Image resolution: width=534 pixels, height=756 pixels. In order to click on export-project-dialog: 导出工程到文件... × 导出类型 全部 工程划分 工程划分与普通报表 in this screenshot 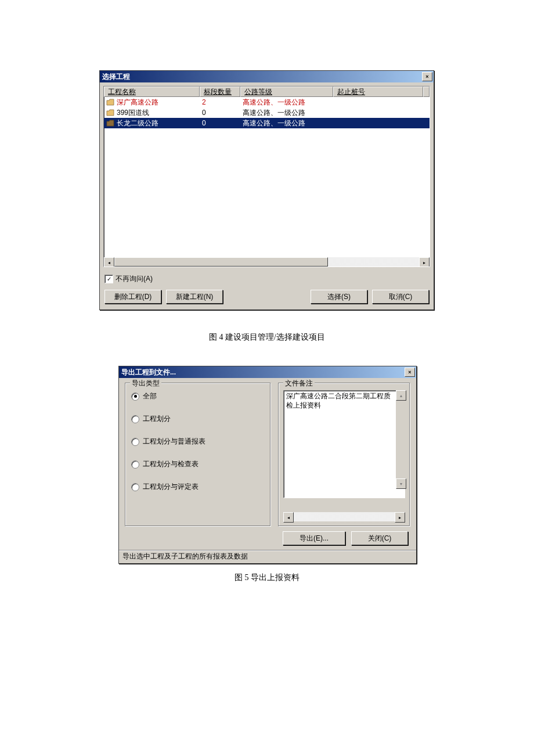, I will do `click(268, 465)`.